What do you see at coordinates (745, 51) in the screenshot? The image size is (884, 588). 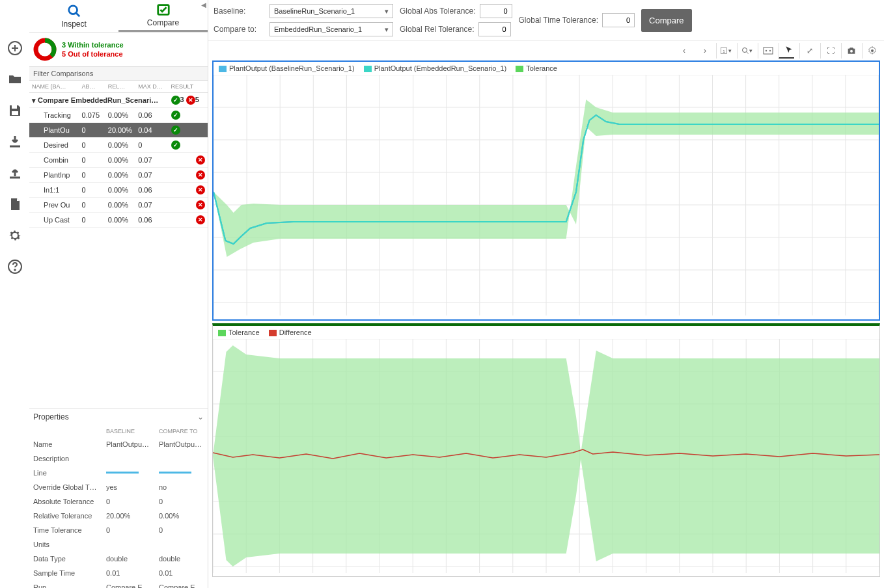 I see `zoom-icon: ▾` at bounding box center [745, 51].